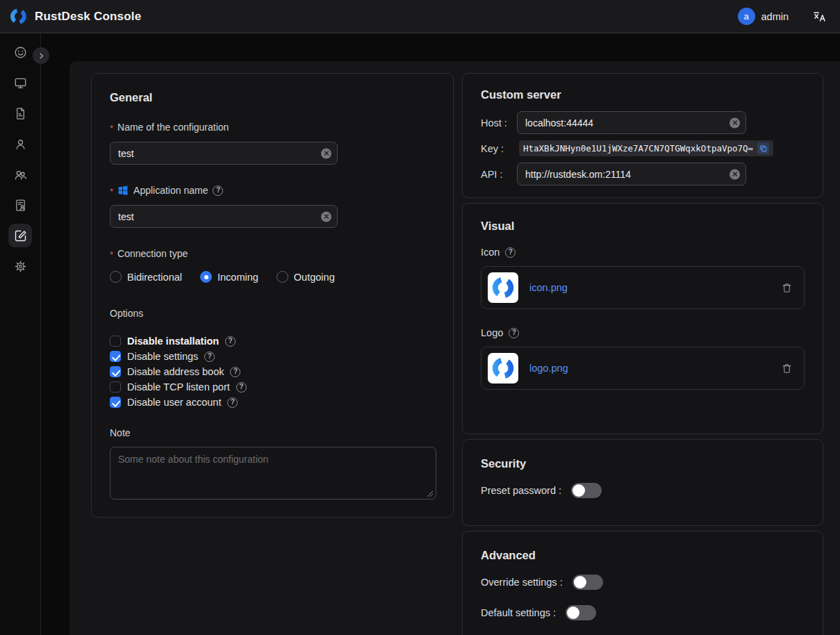 This screenshot has height=635, width=840. I want to click on logo-upload-box: logo.png, so click(643, 368).